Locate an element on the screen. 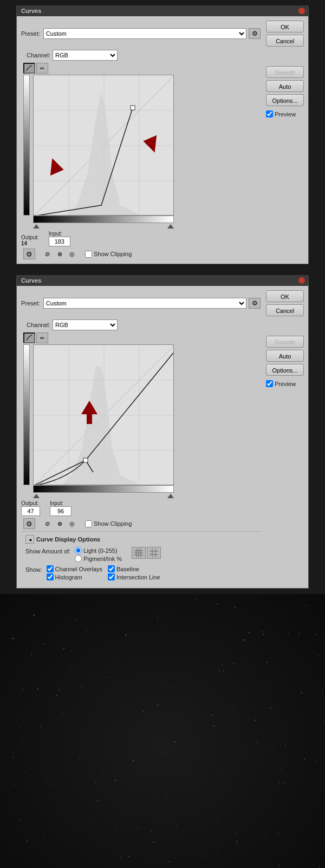 This screenshot has height=868, width=325. small-grid-btn is located at coordinates (139, 553).